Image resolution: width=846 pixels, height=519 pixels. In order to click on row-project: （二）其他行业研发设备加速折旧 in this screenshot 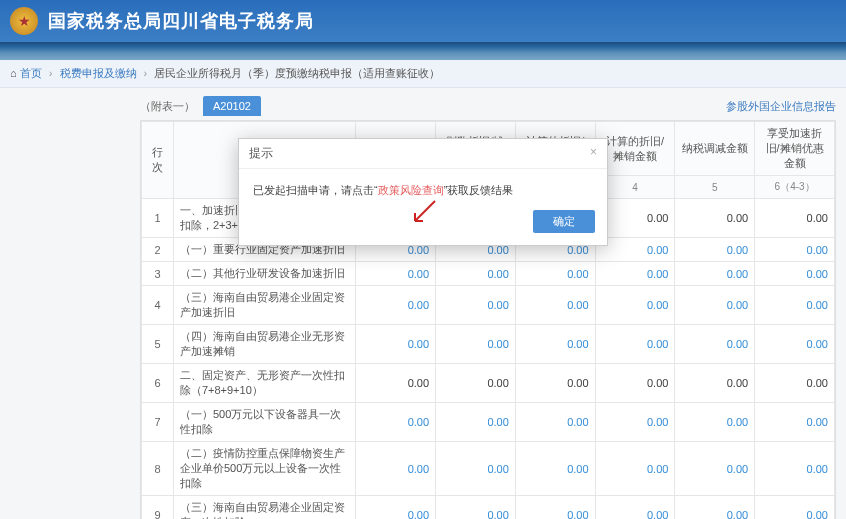, I will do `click(264, 274)`.